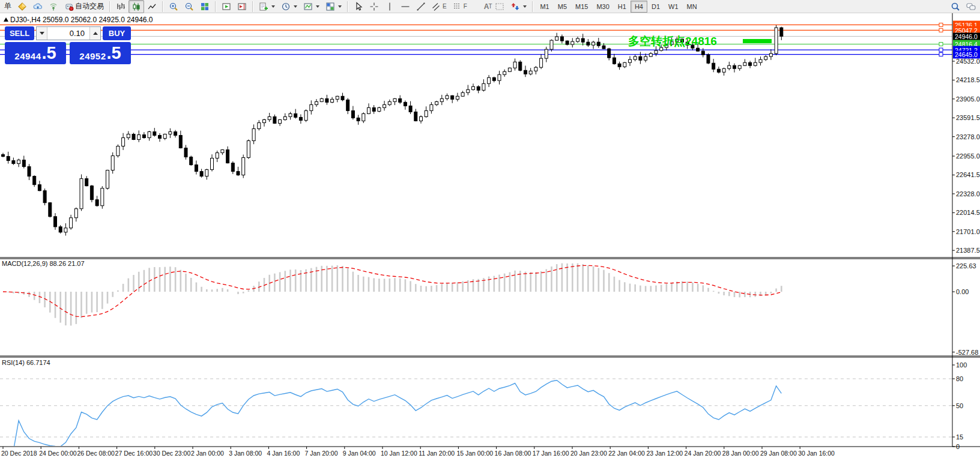  What do you see at coordinates (35, 53) in the screenshot?
I see `sell-price-button: 24944 .5` at bounding box center [35, 53].